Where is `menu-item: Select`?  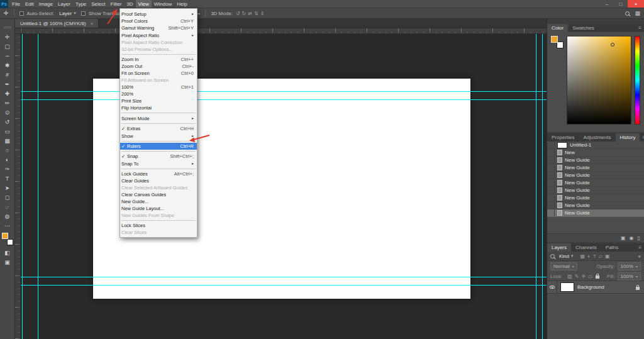 menu-item: Select is located at coordinates (98, 4).